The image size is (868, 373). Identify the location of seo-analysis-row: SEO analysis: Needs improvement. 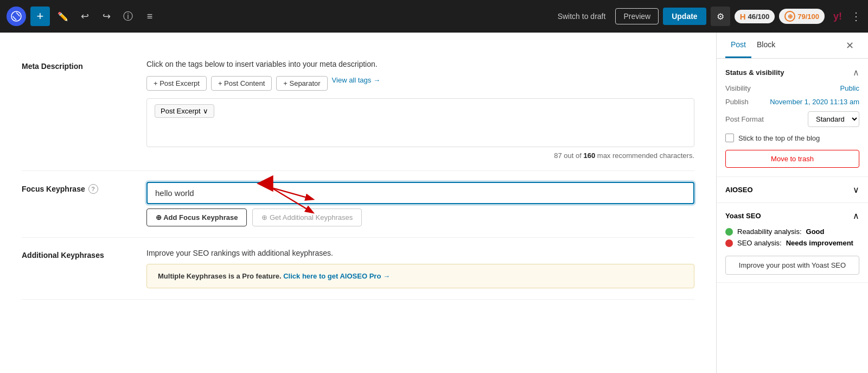
(792, 243).